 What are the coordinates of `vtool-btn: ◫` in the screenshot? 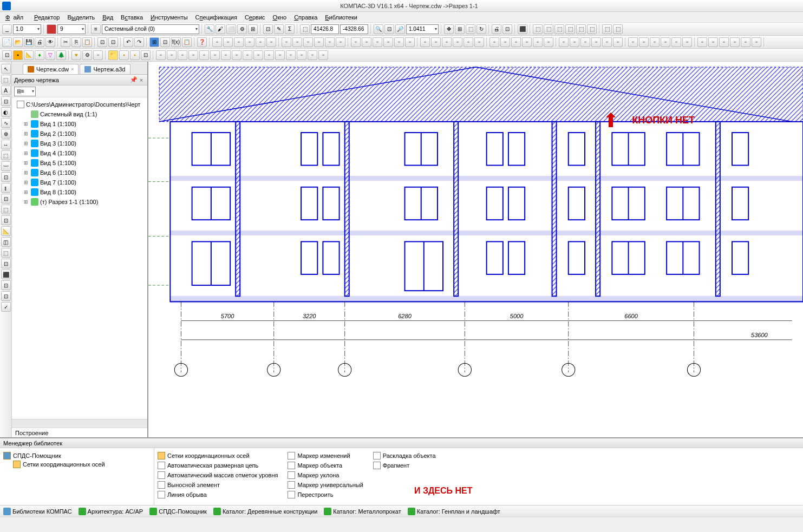 It's located at (6, 242).